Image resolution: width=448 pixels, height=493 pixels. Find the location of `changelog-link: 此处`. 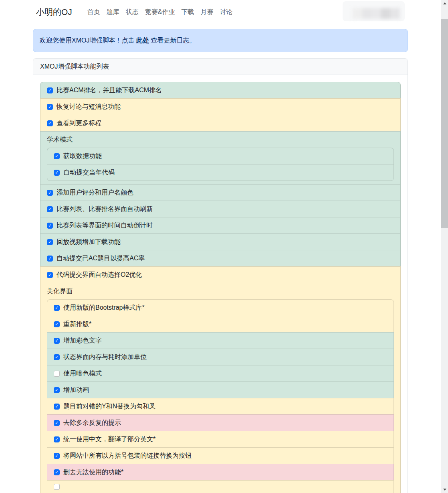

changelog-link: 此处 is located at coordinates (143, 40).